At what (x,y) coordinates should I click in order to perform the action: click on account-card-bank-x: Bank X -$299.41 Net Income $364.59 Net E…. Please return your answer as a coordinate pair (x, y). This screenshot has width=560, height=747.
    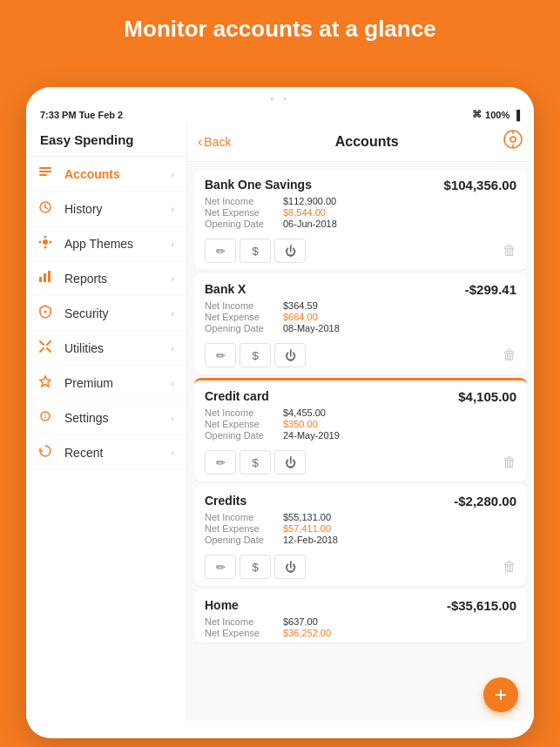
    Looking at the image, I should click on (361, 324).